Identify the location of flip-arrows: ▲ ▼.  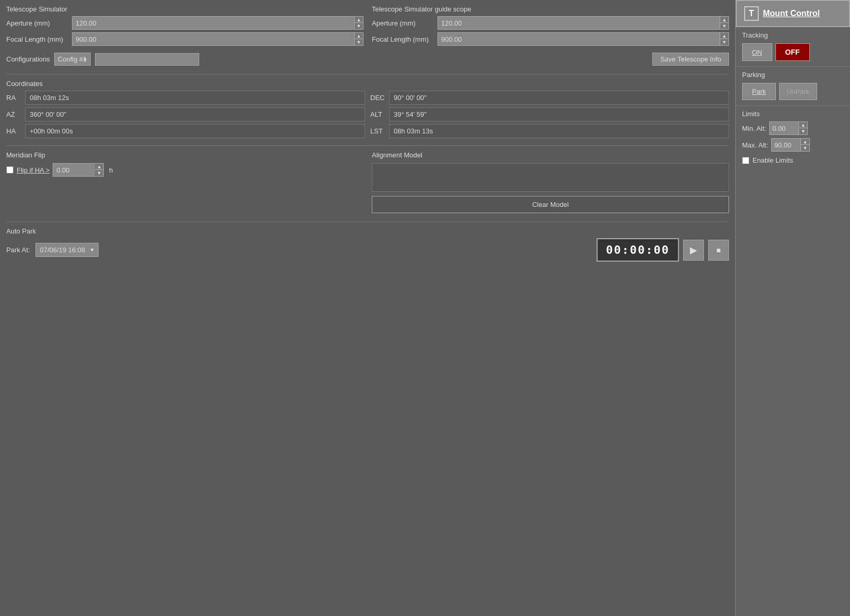
(99, 170).